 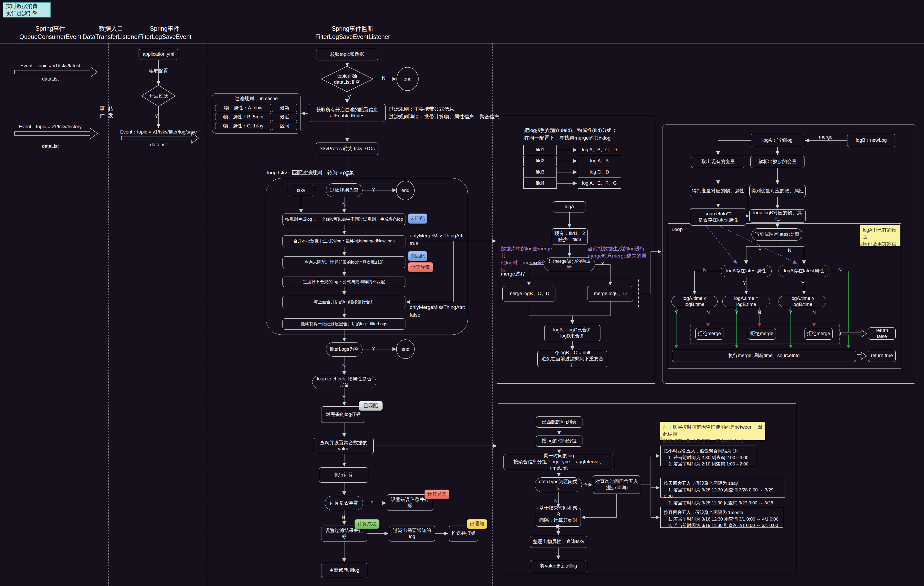 What do you see at coordinates (344, 241) in the screenshot?
I see `node-merge-batch: 合并本批数据中生成的log：最终得到mergedNewLogs` at bounding box center [344, 241].